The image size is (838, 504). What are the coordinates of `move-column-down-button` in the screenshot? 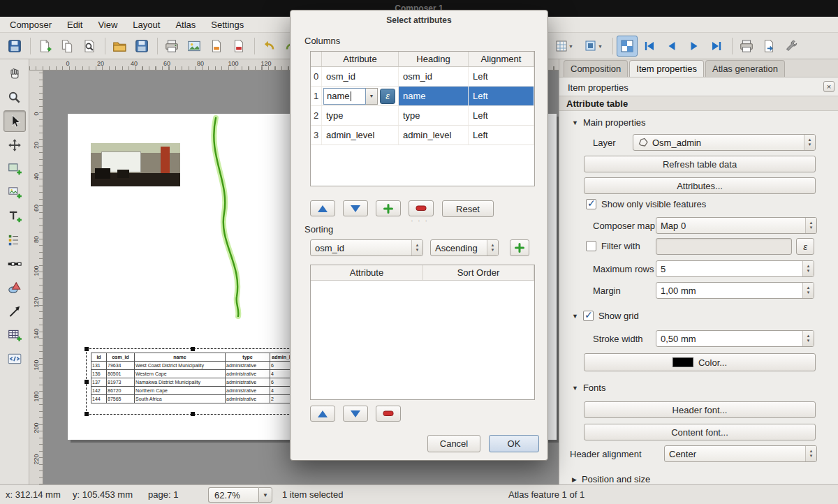 It's located at (355, 208).